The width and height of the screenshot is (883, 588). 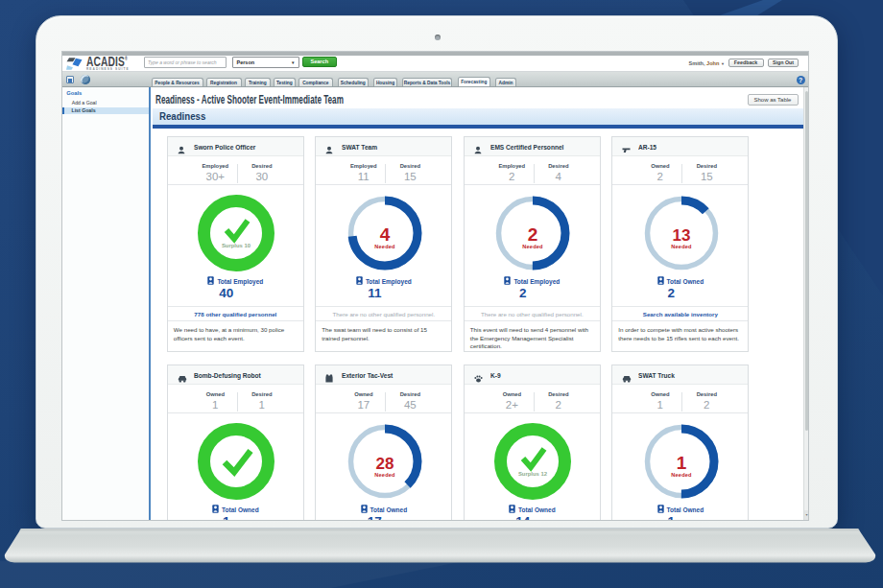 I want to click on svg-text: Surplus 10, so click(x=236, y=246).